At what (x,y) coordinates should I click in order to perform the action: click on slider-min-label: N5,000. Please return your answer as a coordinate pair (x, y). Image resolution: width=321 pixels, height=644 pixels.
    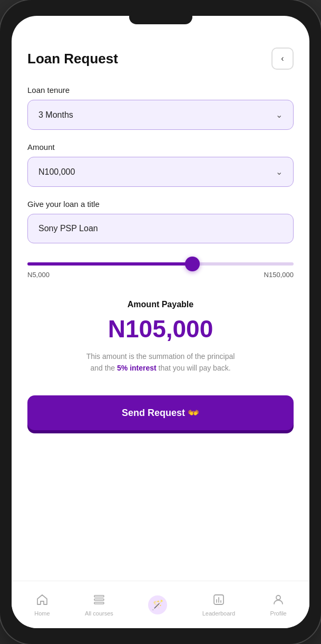
    Looking at the image, I should click on (38, 274).